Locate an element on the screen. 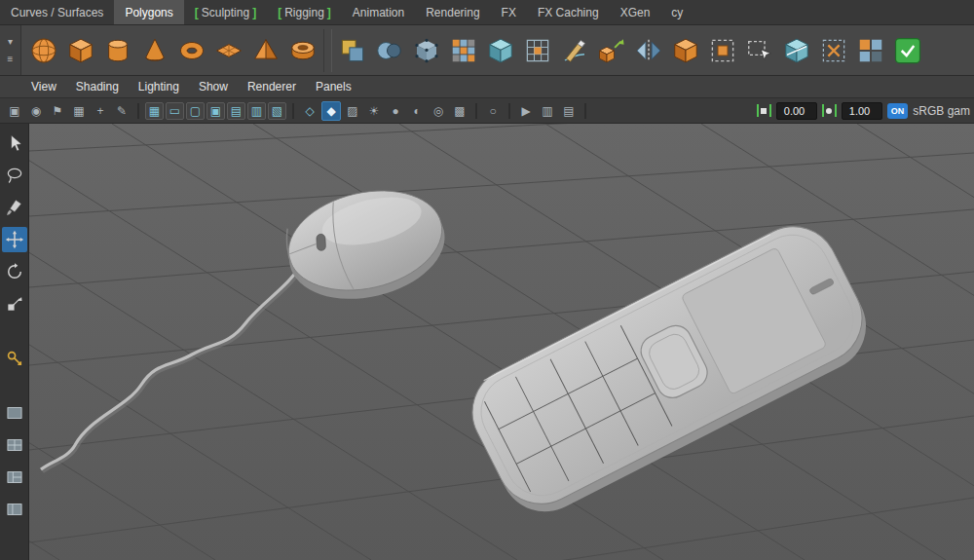  panel-toolbar: ▣ ◉ ⚑ ▦ + ✎ is located at coordinates (487, 111).